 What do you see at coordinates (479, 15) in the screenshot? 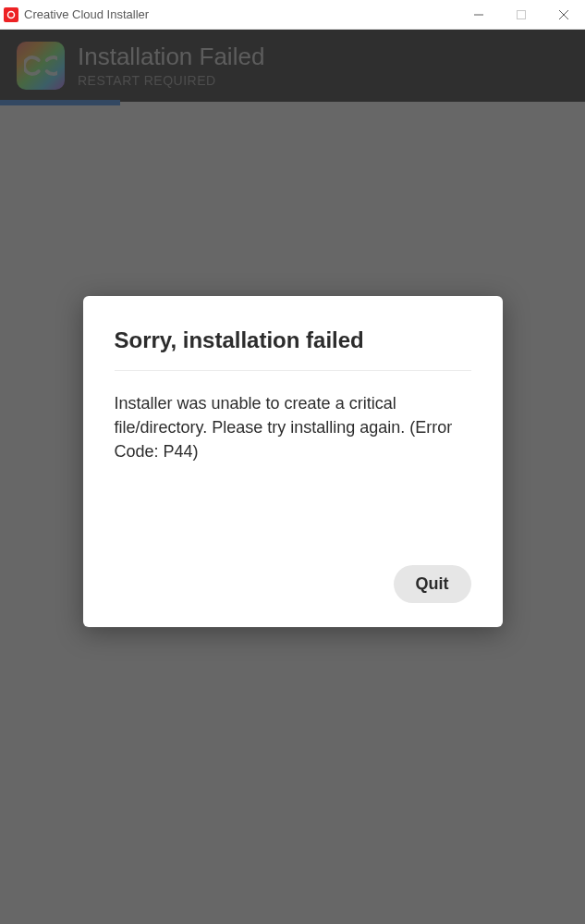
I see `minimize-button` at bounding box center [479, 15].